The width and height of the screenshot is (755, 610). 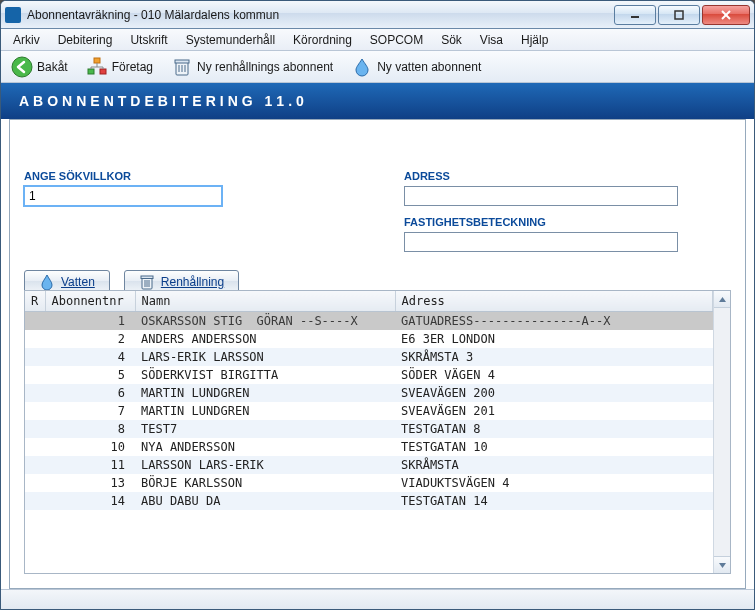 What do you see at coordinates (554, 483) in the screenshot?
I see `table-cell: VIADUKTSVÄGEN 4` at bounding box center [554, 483].